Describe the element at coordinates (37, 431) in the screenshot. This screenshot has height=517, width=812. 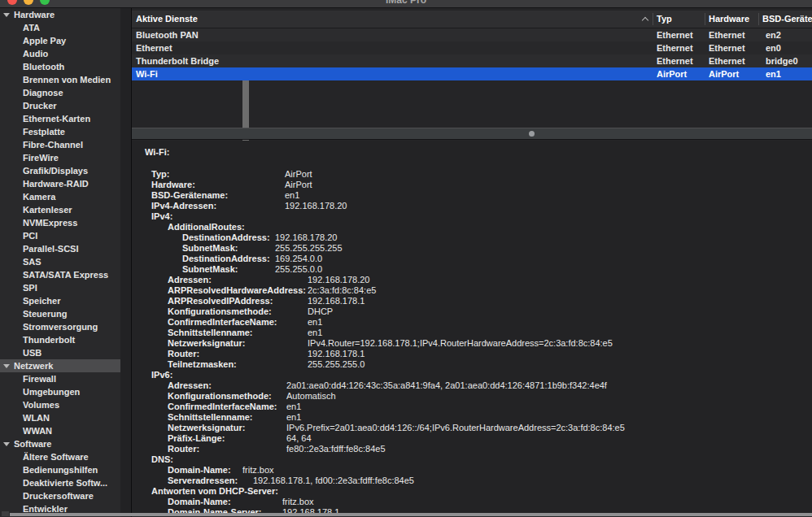
I see `sidebar-item-label: WWAN` at that location.